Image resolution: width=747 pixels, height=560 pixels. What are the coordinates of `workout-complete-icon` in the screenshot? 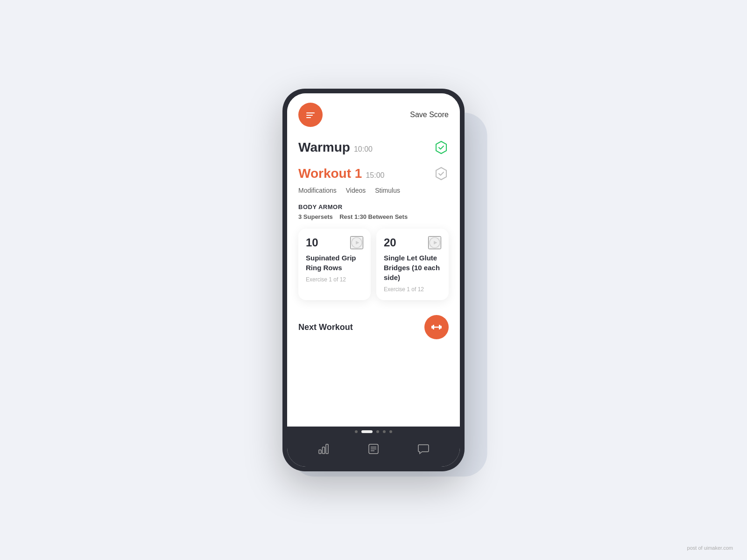 It's located at (441, 174).